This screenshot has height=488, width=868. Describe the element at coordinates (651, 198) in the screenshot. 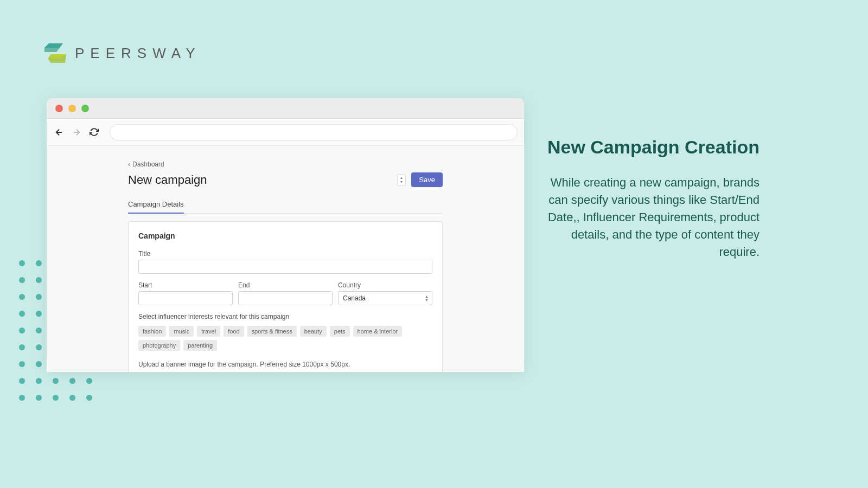

I see `marketing-copy: New Campaign Creation While creating a n…` at that location.